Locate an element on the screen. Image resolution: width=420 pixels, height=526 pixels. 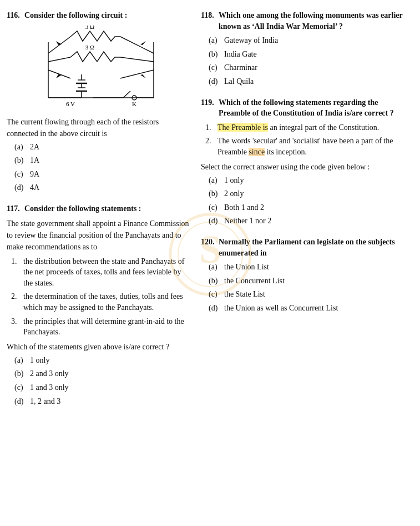
option-118b: (b) India Gate is located at coordinates (310, 54).